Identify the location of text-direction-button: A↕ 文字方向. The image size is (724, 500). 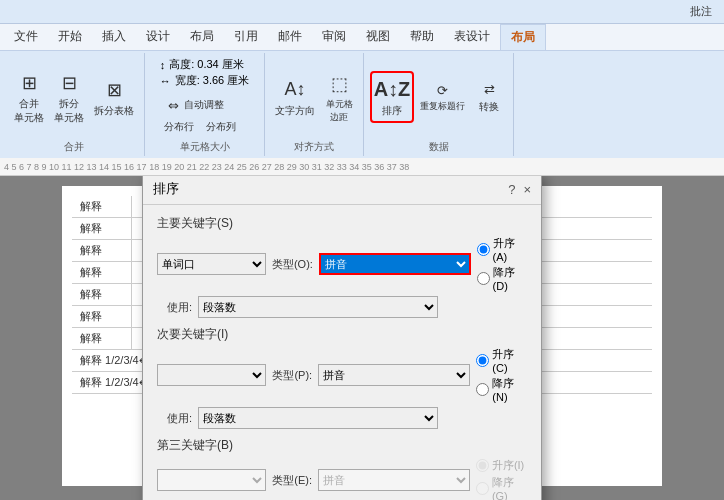
(295, 97).